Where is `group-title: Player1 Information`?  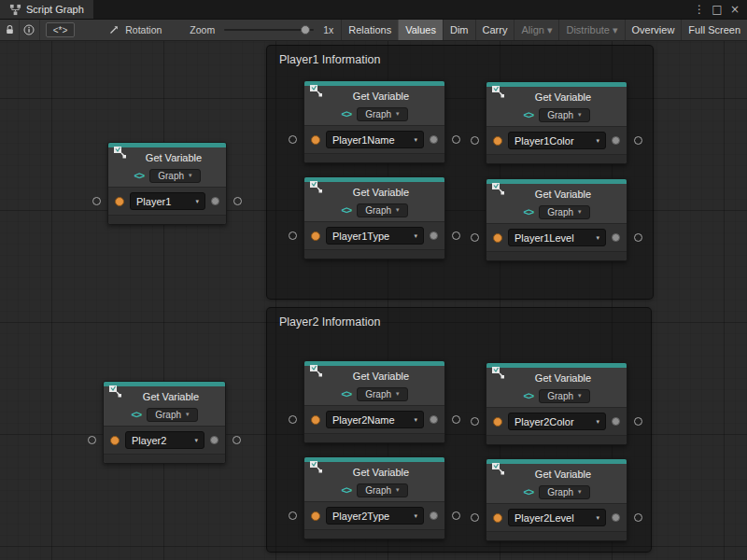 group-title: Player1 Information is located at coordinates (459, 60).